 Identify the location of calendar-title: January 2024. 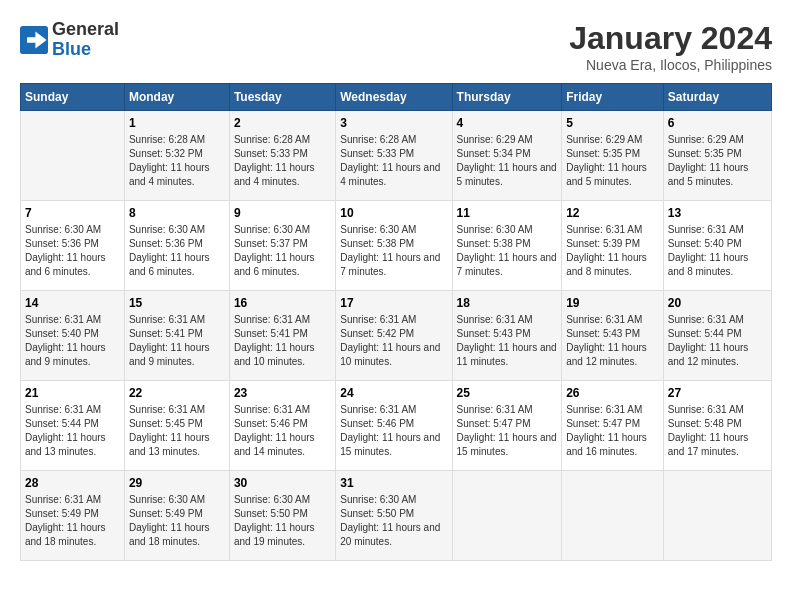
(670, 38).